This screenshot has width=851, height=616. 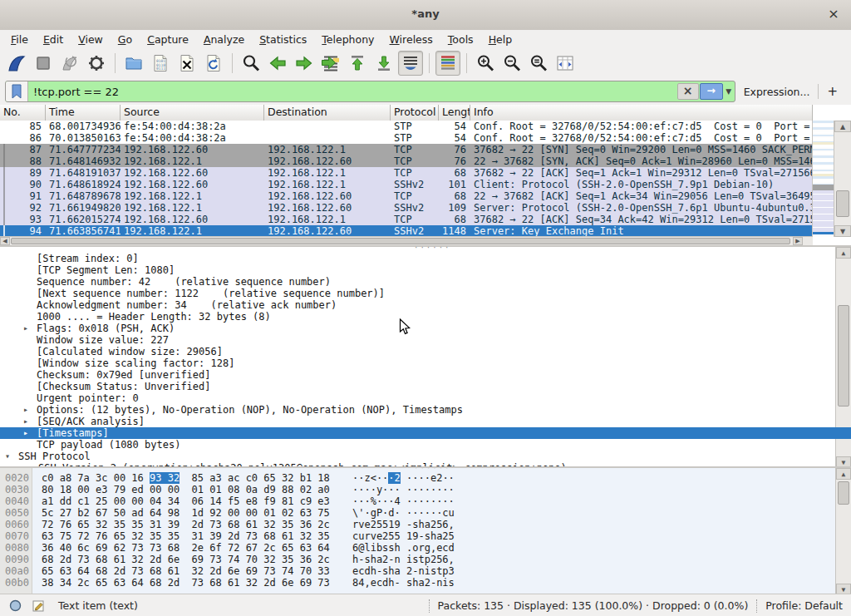 What do you see at coordinates (404, 583) in the screenshot?
I see `ascii-bytes: 84,ecdh- sha2-nis` at bounding box center [404, 583].